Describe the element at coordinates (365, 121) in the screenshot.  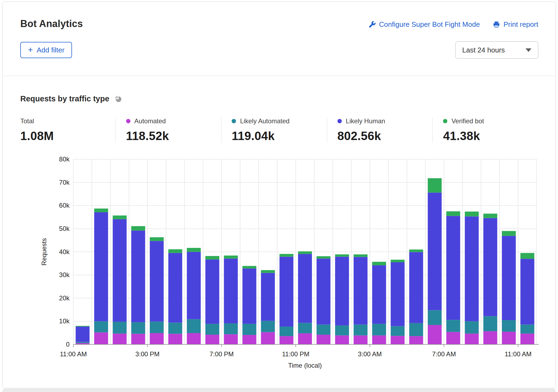
I see `stat-label: Likely Human` at that location.